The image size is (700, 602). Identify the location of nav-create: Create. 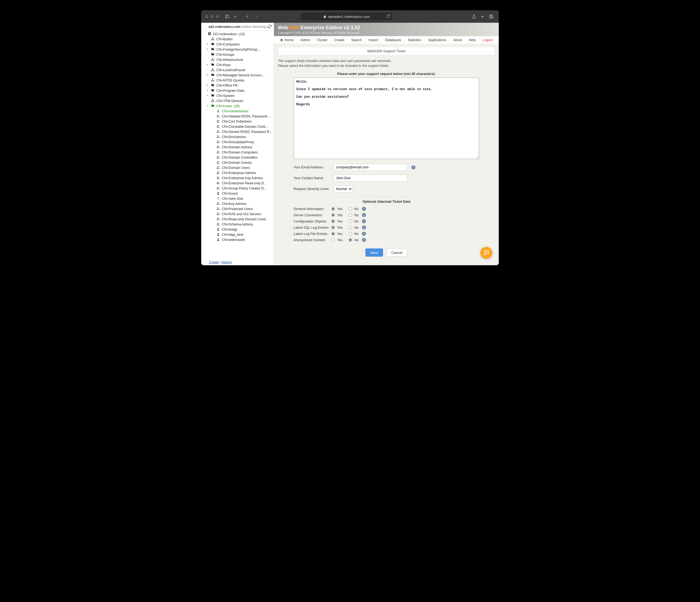
(340, 40).